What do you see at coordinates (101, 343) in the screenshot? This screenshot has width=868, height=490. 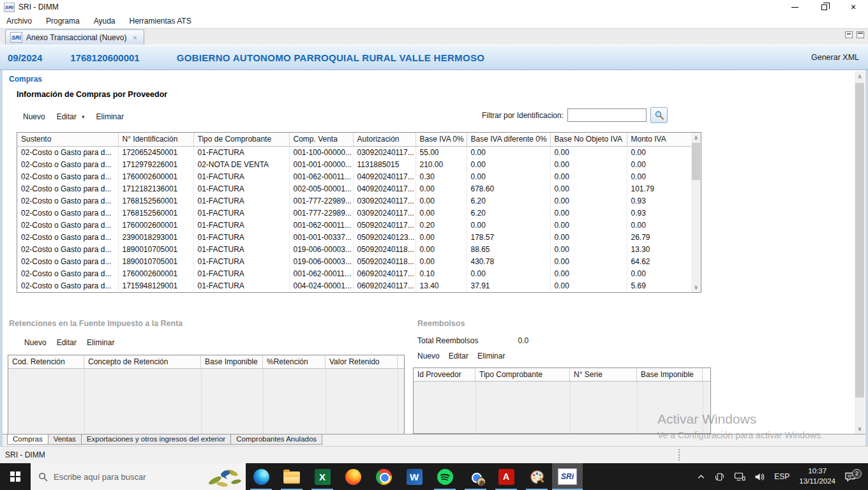 I see `retenciones-eliminar-button: Eliminar` at bounding box center [101, 343].